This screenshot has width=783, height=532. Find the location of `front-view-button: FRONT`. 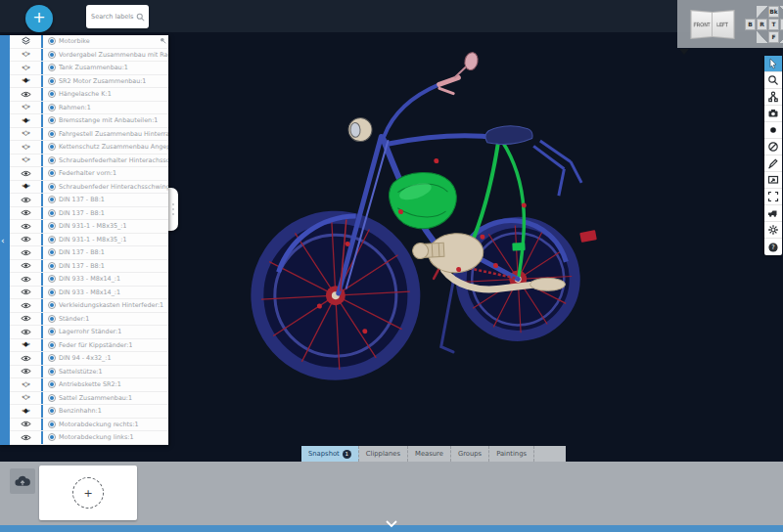

front-view-button: FRONT is located at coordinates (701, 23).